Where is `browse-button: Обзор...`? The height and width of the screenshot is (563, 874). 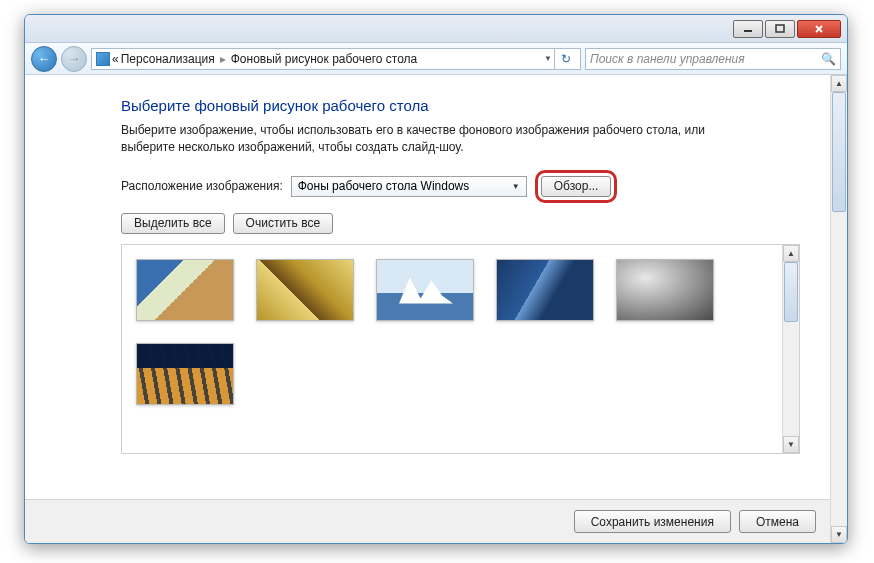
browse-button: Обзор... is located at coordinates (576, 186).